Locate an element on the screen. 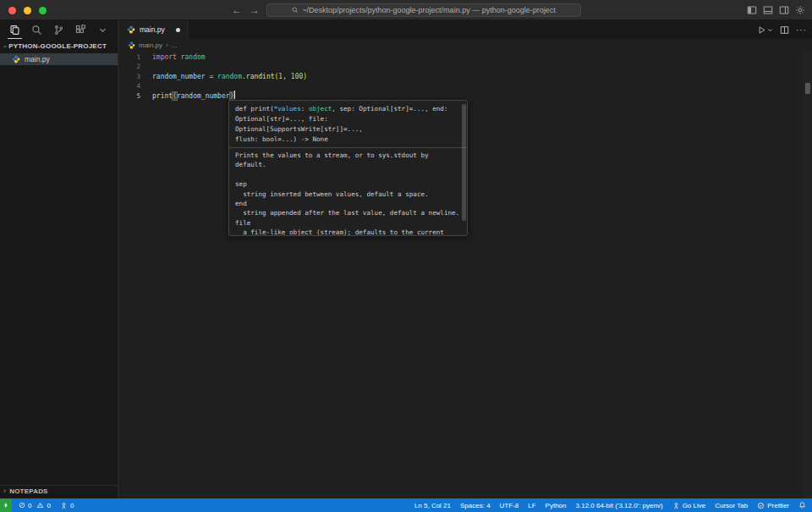 The height and width of the screenshot is (512, 812). eol-setting: LF is located at coordinates (531, 506).